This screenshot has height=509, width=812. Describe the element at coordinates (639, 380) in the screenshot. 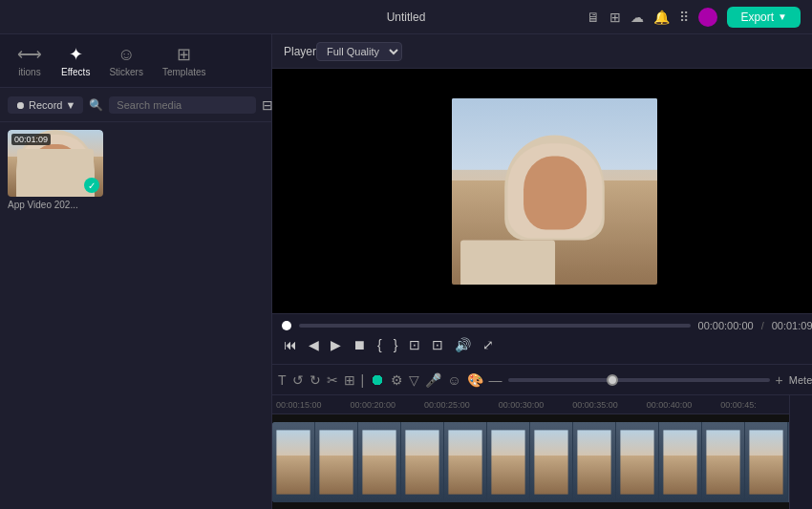

I see `zoom-slider-track` at that location.